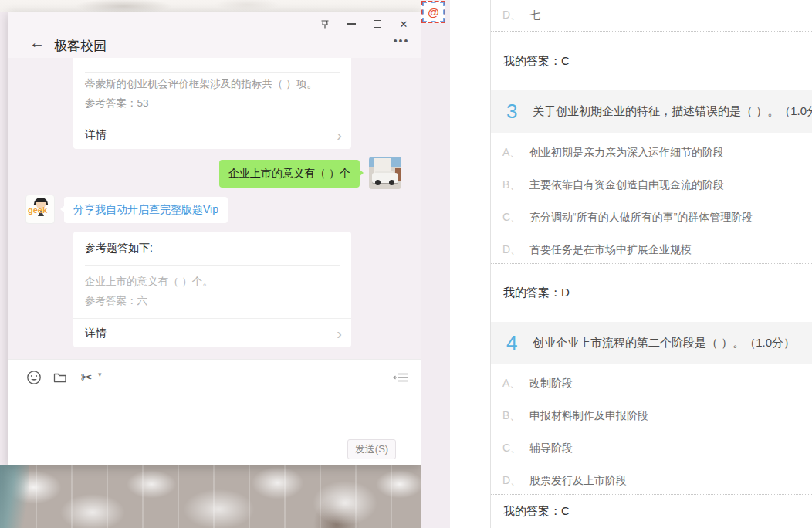 The width and height of the screenshot is (812, 528). I want to click on scissors-dropdown-caret-icon: ▾, so click(100, 374).